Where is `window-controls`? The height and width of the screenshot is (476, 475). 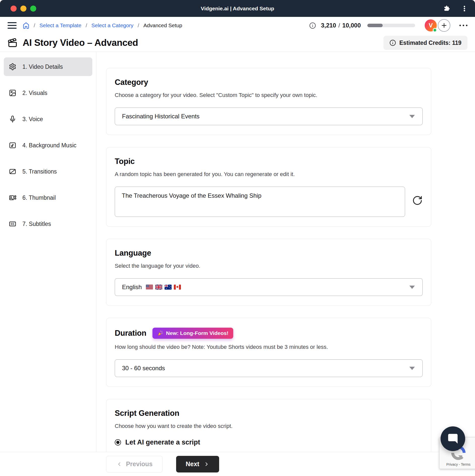 window-controls is located at coordinates (23, 9).